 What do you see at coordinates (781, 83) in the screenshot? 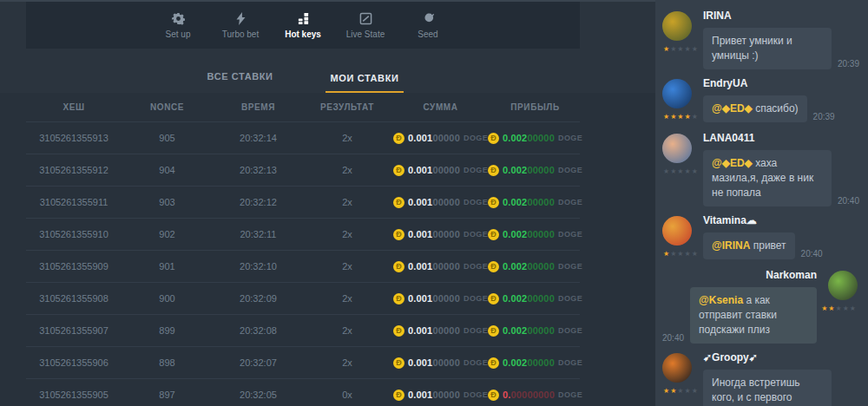
I see `username: EndryUA` at bounding box center [781, 83].